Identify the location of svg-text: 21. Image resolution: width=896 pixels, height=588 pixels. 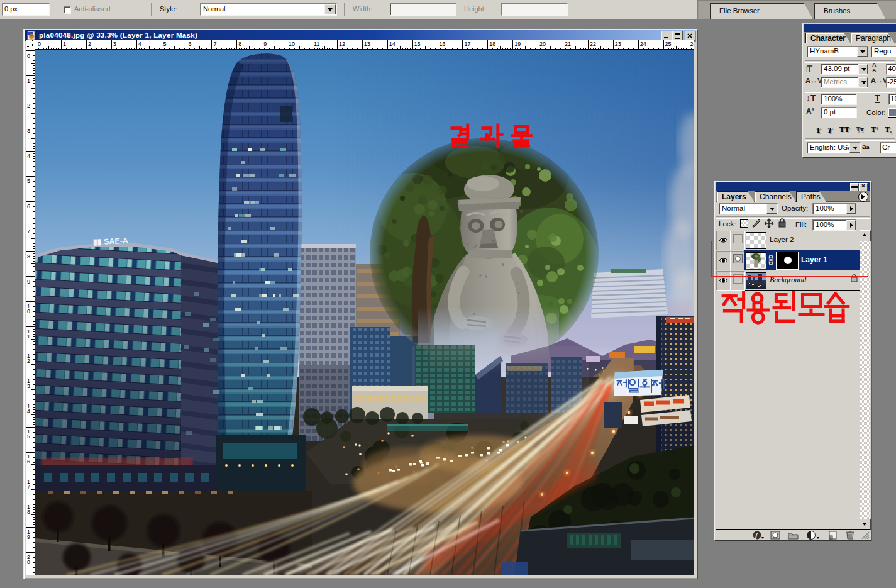
(568, 44).